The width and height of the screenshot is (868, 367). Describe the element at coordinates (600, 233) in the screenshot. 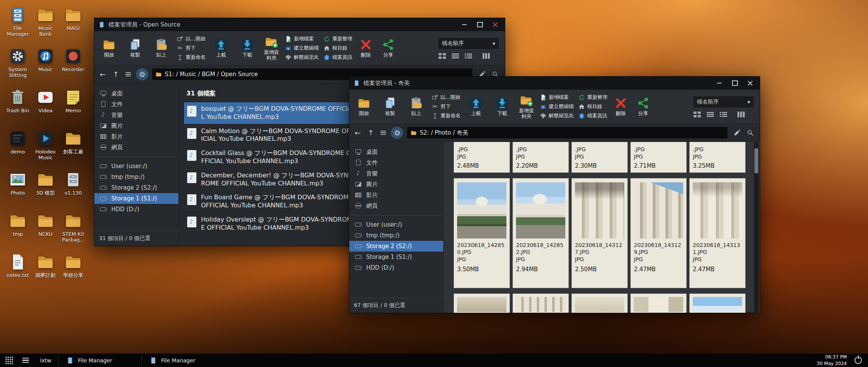

I see `photo-cell: 20230618_143127.JPG JPG 2.50MB` at that location.